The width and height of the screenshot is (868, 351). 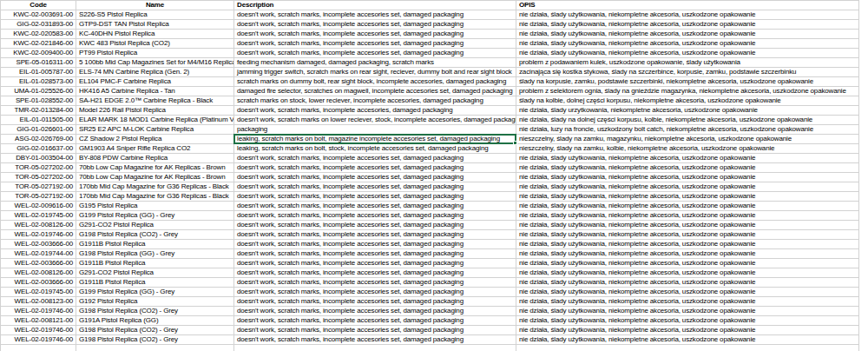 What do you see at coordinates (38, 101) in the screenshot?
I see `cell-code: SPE-01-028552-00` at bounding box center [38, 101].